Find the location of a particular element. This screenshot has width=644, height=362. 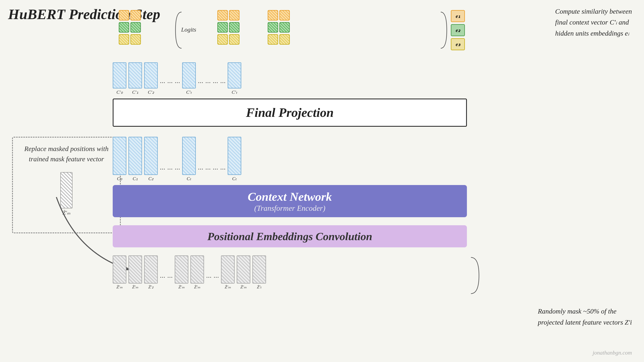

cvec-prime-2-bar is located at coordinates (151, 75).